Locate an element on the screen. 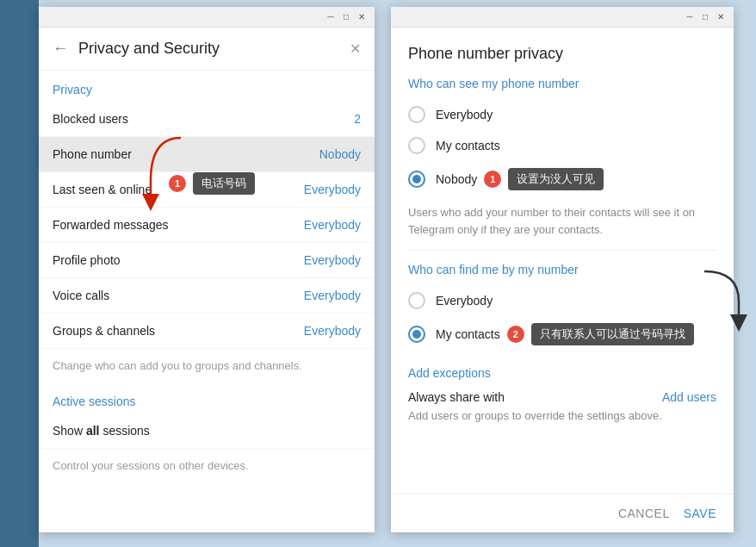  show-all-sessions-label: Show all sessions is located at coordinates (207, 431).